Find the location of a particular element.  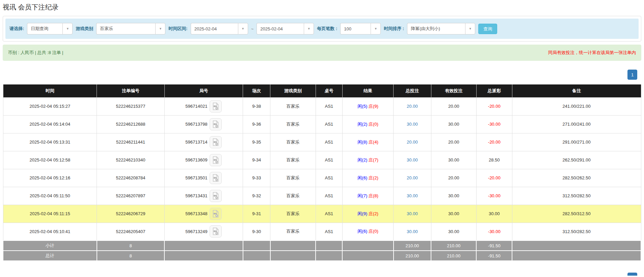

cell-bet-number: 522246215377 is located at coordinates (131, 106).